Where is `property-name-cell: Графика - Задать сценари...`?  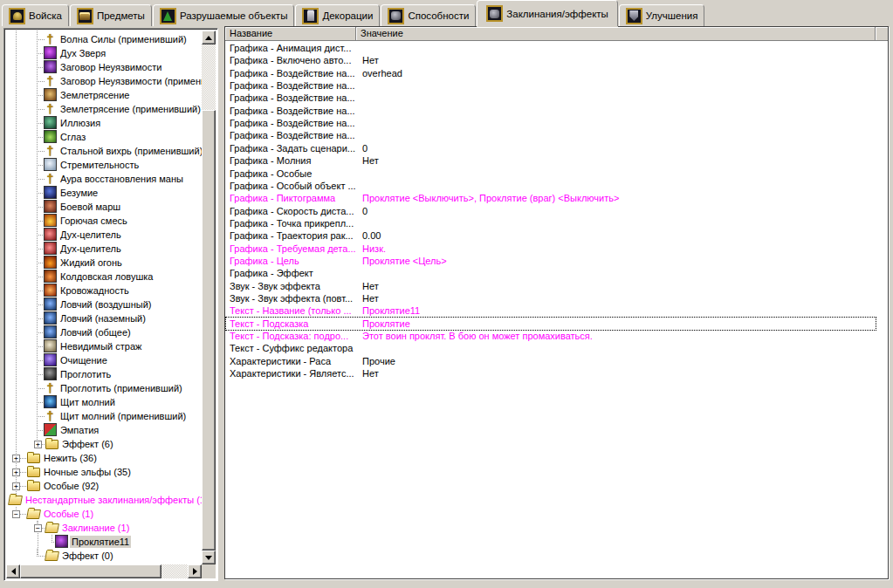 property-name-cell: Графика - Задать сценари... is located at coordinates (294, 148).